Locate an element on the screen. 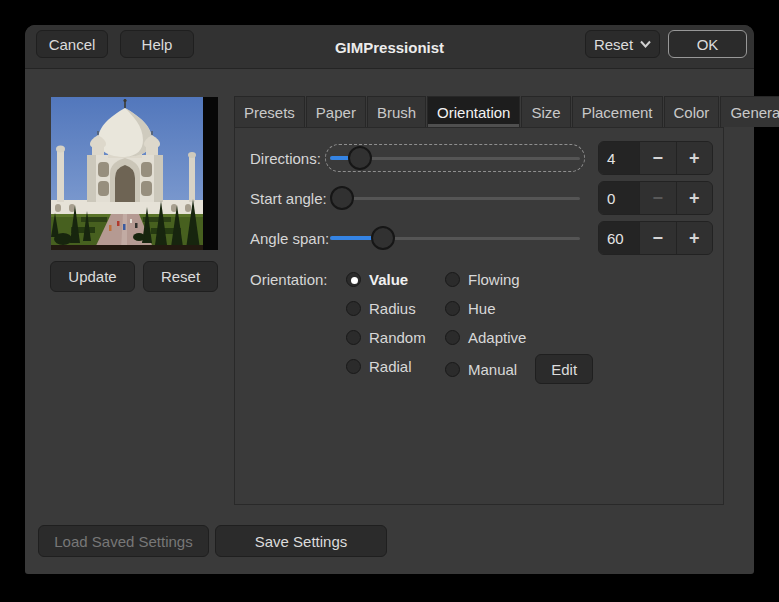 The width and height of the screenshot is (779, 602). update-button: Update is located at coordinates (92, 276).